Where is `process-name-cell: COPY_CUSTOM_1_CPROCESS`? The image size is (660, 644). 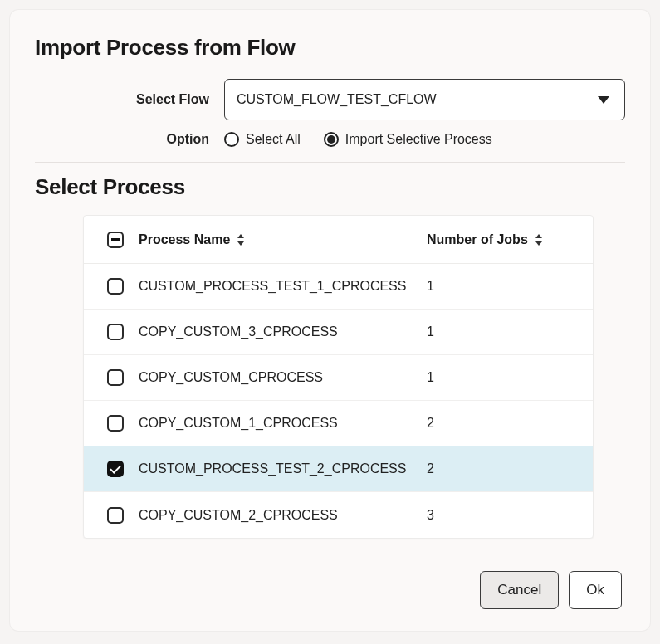
process-name-cell: COPY_CUSTOM_1_CPROCESS is located at coordinates (282, 423).